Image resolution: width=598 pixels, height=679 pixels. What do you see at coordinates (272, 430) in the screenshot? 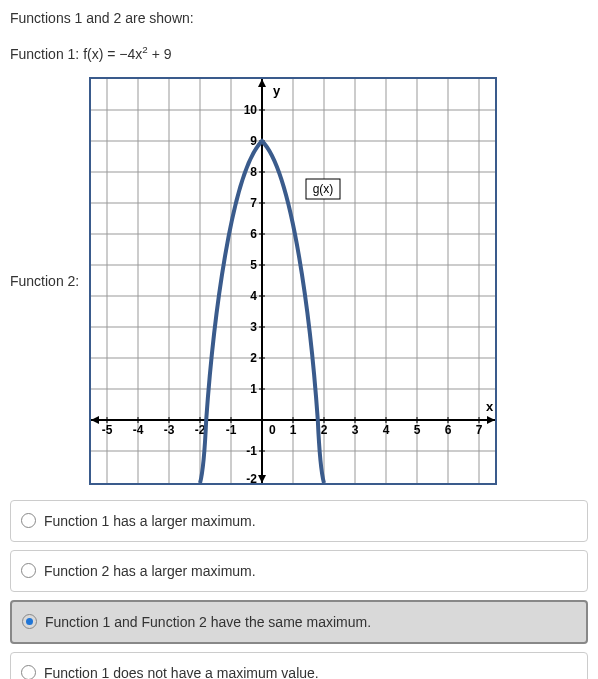
I see `x-tick: 0` at bounding box center [272, 430].